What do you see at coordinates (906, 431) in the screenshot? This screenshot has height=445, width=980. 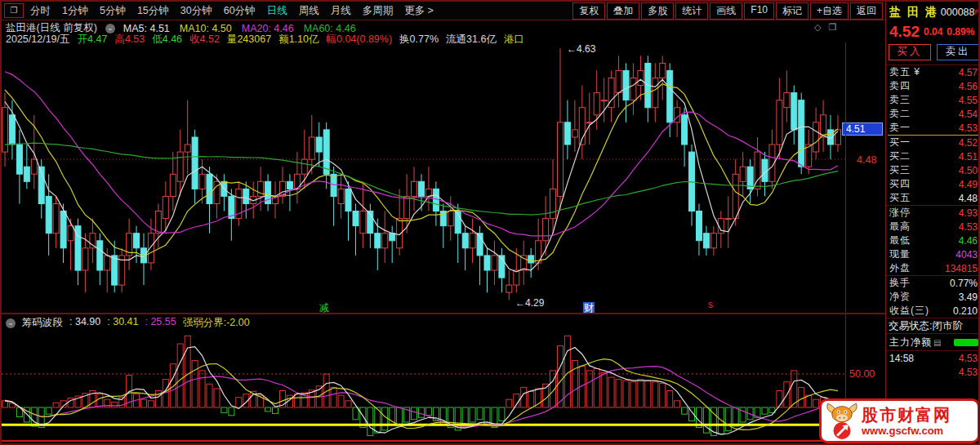 I see `watermark-url: www.gscfw.com` at bounding box center [906, 431].